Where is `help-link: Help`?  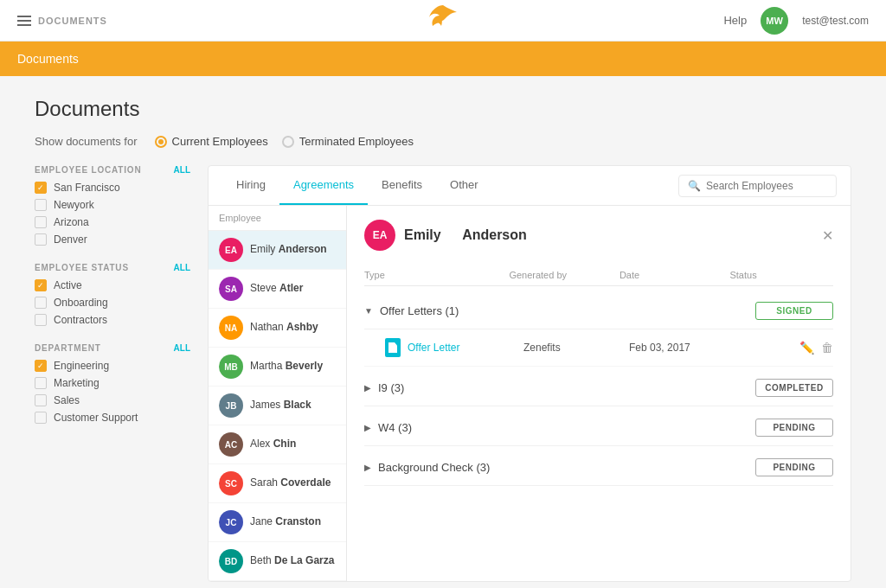
help-link: Help is located at coordinates (735, 21).